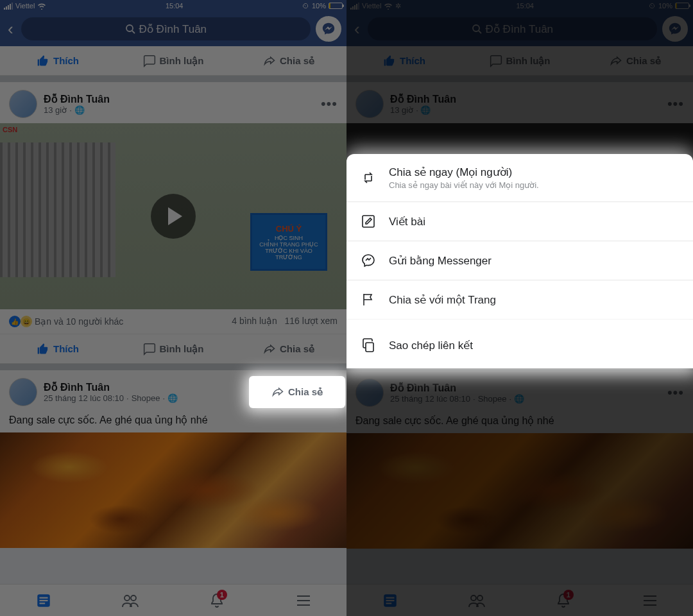 The image size is (693, 616). I want to click on clock: 15:04, so click(175, 6).